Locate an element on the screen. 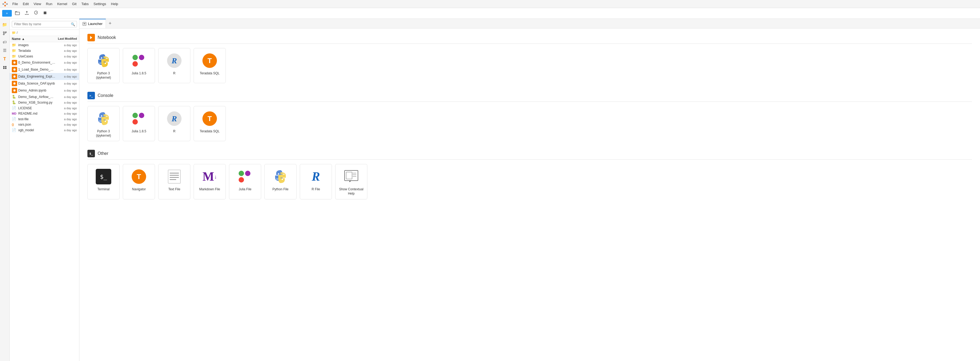  navigator-item: T Navigator is located at coordinates (139, 182).